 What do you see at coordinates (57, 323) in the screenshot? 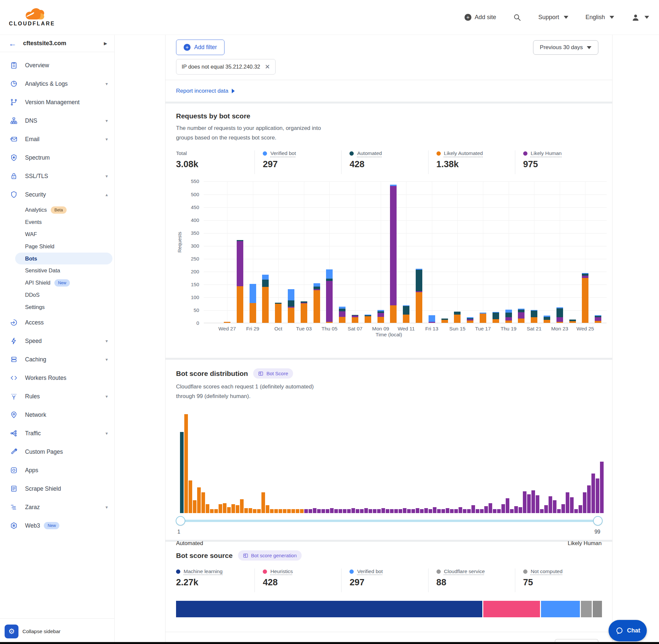
I see `sidebar-item-access: Access` at bounding box center [57, 323].